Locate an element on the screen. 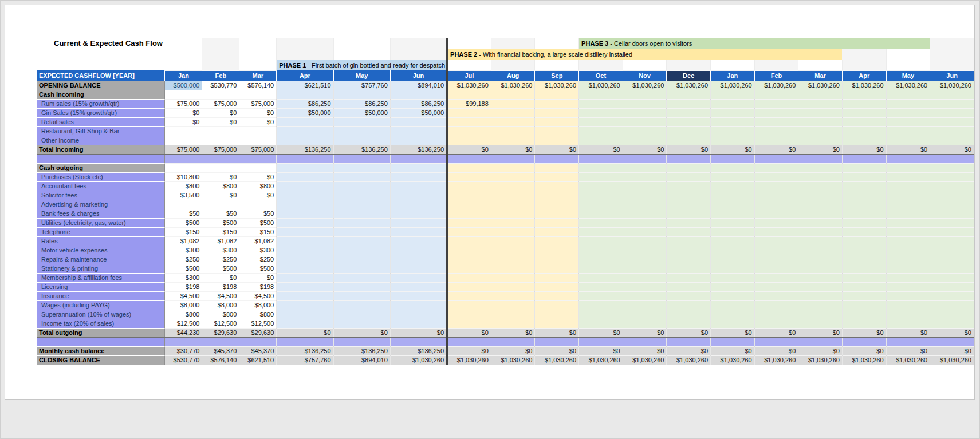 The image size is (980, 439). month-header: May is located at coordinates (362, 76).